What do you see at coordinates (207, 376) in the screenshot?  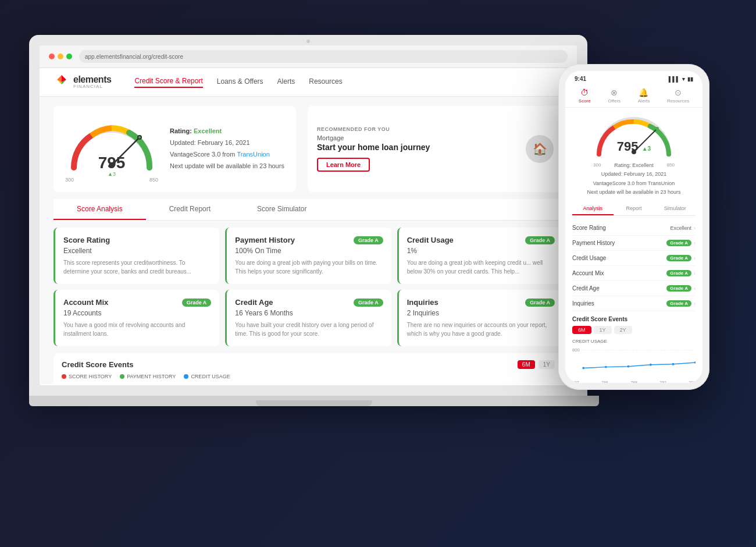 I see `legend-credit-usage: CREDIT USAGE` at bounding box center [207, 376].